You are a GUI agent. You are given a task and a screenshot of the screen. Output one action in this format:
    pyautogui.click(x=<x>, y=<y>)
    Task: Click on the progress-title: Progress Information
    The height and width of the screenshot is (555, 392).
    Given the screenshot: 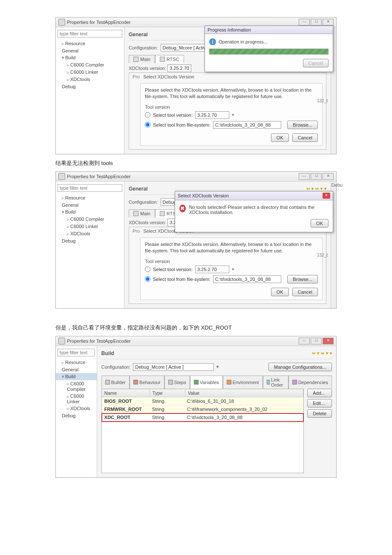 What is the action you would take?
    pyautogui.click(x=229, y=30)
    